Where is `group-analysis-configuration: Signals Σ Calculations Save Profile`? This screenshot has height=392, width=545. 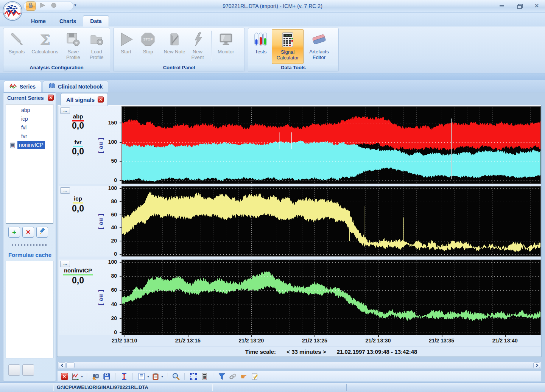 group-analysis-configuration: Signals Σ Calculations Save Profile is located at coordinates (57, 50).